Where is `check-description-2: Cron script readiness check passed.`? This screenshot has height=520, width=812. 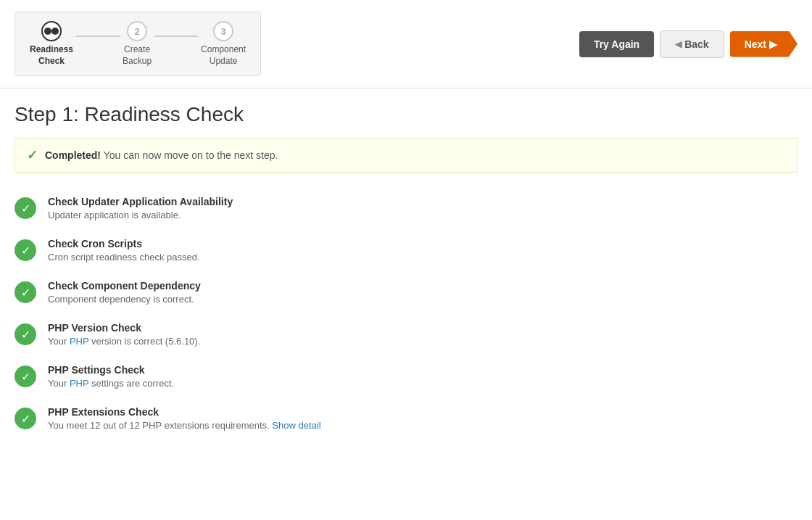 check-description-2: Cron script readiness check passed. is located at coordinates (124, 257).